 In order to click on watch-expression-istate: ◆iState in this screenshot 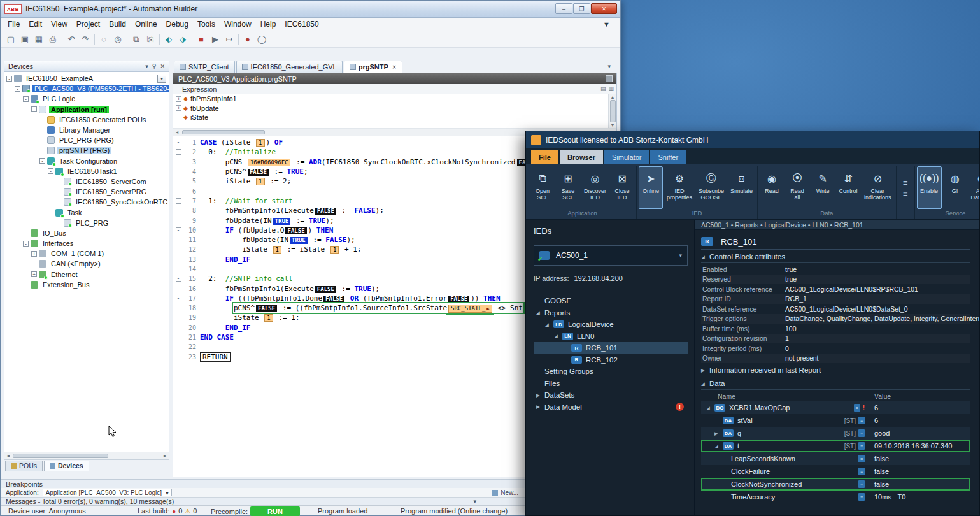, I will do `click(395, 117)`.